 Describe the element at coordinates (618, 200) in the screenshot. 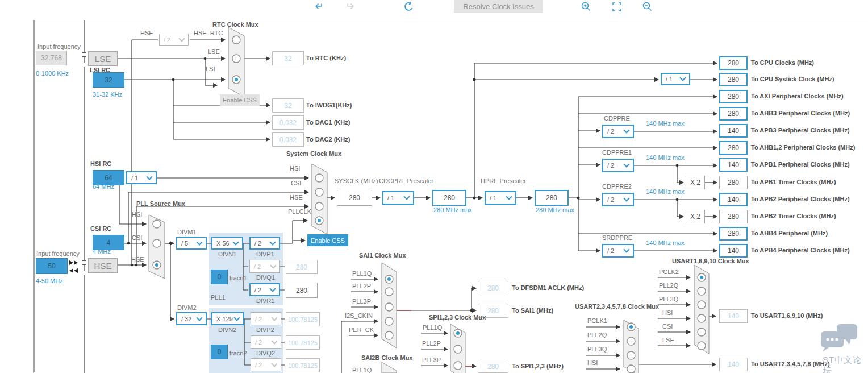

I see `cdppre2-dropdown: / 2` at that location.